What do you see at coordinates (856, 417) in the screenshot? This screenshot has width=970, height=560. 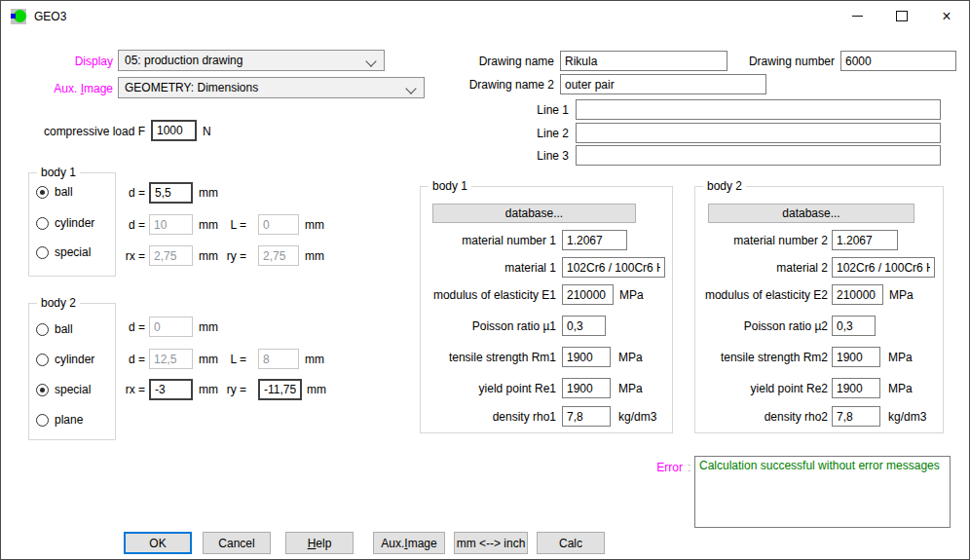 I see `density-rho2-input` at bounding box center [856, 417].